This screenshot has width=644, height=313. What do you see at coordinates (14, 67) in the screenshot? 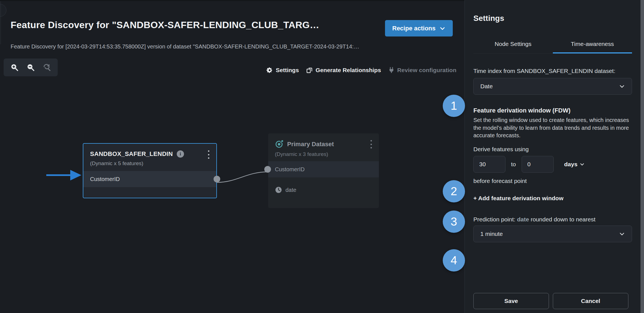
I see `zoom-in-icon` at bounding box center [14, 67].